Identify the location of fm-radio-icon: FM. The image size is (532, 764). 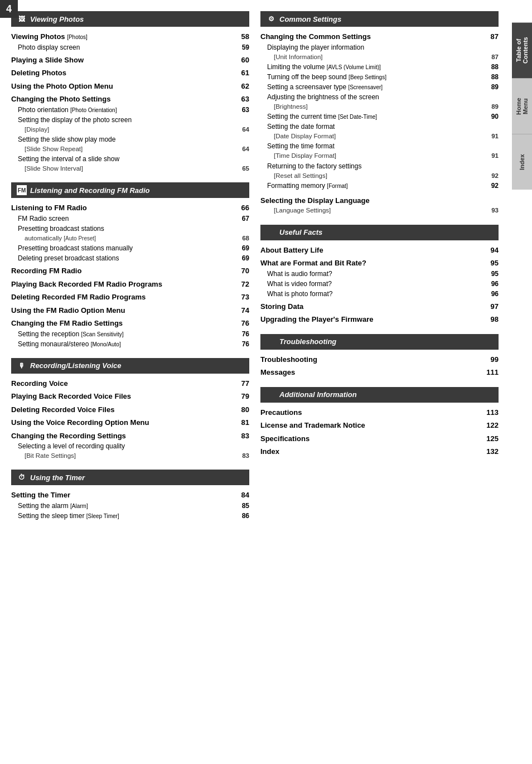
(22, 190).